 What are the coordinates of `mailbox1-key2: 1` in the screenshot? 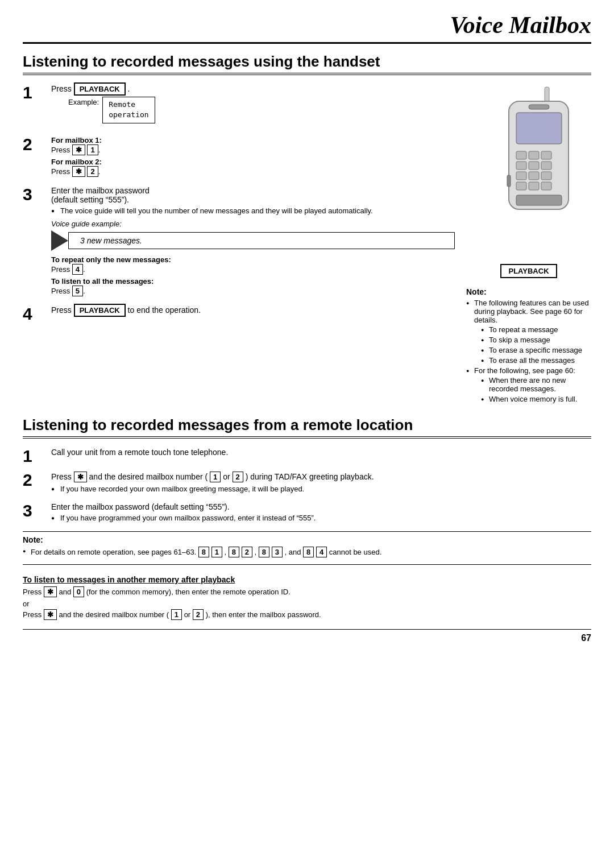 It's located at (92, 150).